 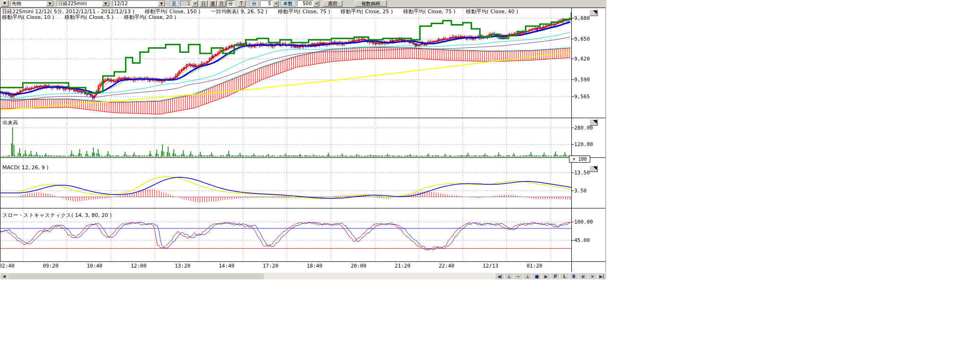 What do you see at coordinates (79, 4) in the screenshot?
I see `symbol-dropdown-value: 日経225mini` at bounding box center [79, 4].